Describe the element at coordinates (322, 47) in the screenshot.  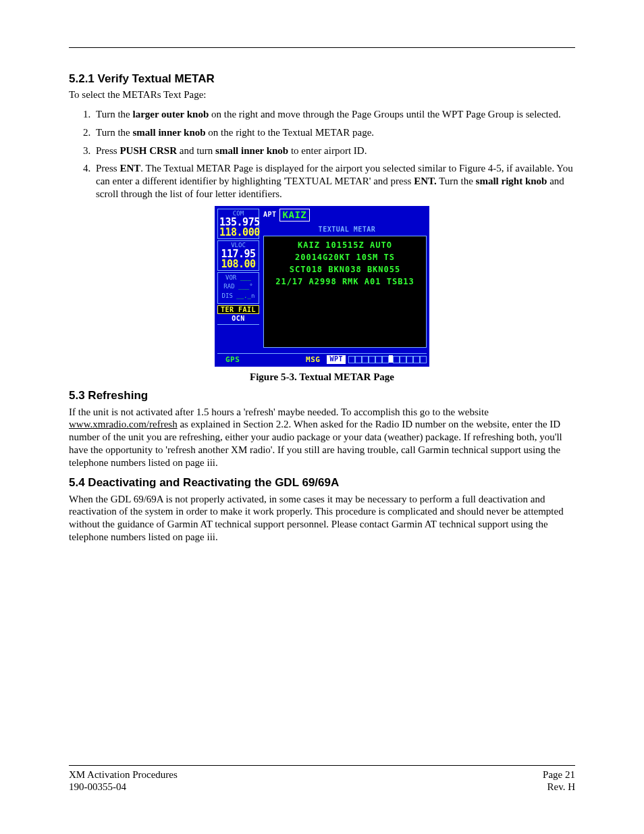
I see `header-rule` at that location.